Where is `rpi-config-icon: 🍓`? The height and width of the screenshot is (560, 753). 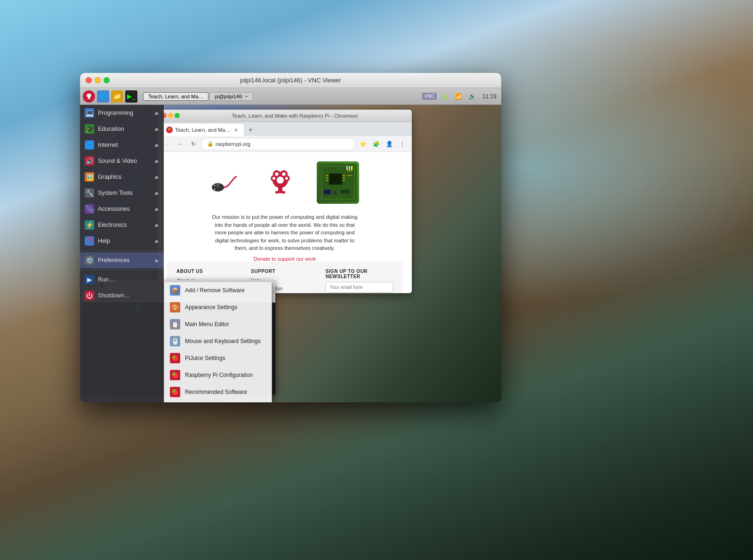
rpi-config-icon: 🍓 is located at coordinates (175, 375).